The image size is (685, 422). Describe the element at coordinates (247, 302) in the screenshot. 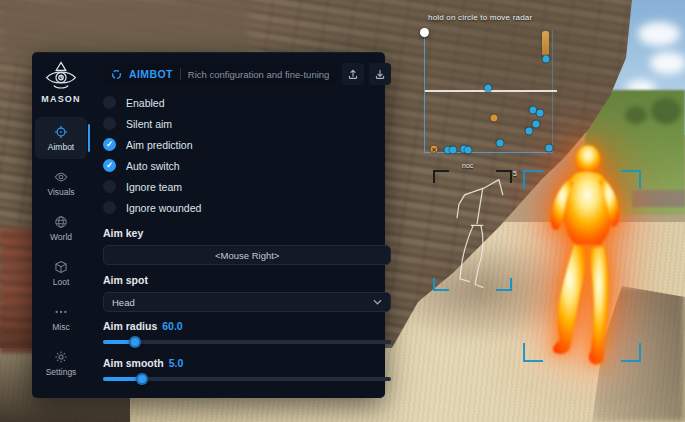

I see `aim-spot-select: Head` at that location.